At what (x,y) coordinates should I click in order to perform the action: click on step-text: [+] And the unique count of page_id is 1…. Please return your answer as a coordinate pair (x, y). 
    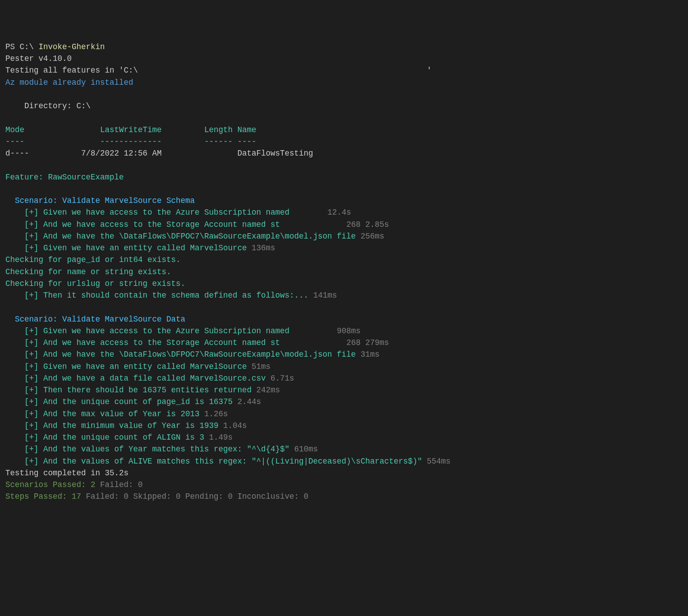
    Looking at the image, I should click on (122, 402).